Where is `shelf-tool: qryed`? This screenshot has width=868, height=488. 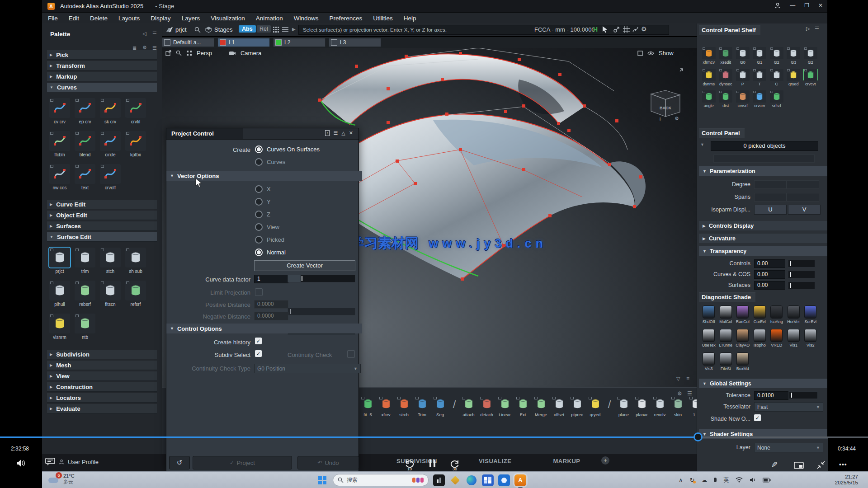
shelf-tool: qryed is located at coordinates (595, 407).